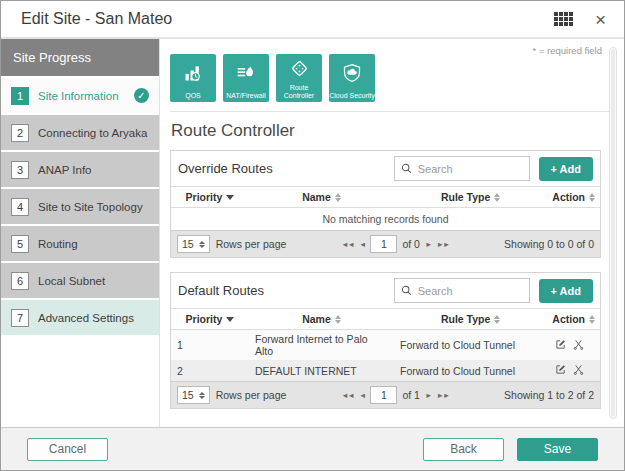 Image resolution: width=625 pixels, height=471 pixels. What do you see at coordinates (300, 69) in the screenshot?
I see `route-controller-icon` at bounding box center [300, 69].